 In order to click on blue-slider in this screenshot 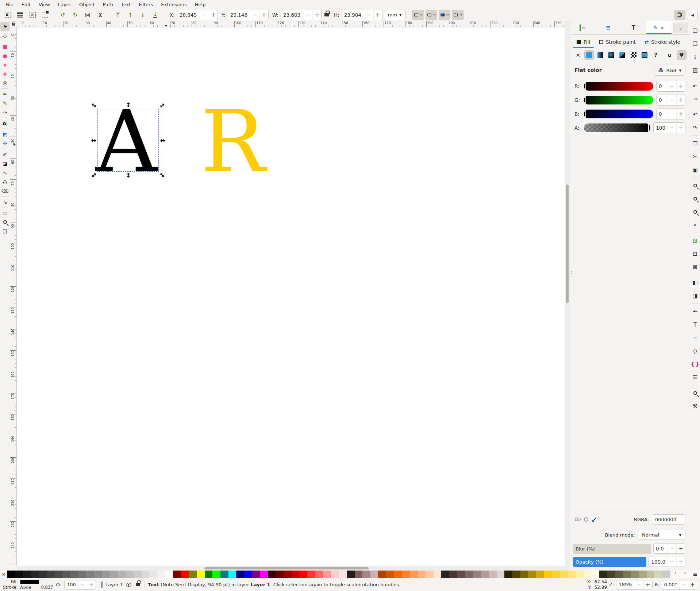, I will do `click(619, 114)`.